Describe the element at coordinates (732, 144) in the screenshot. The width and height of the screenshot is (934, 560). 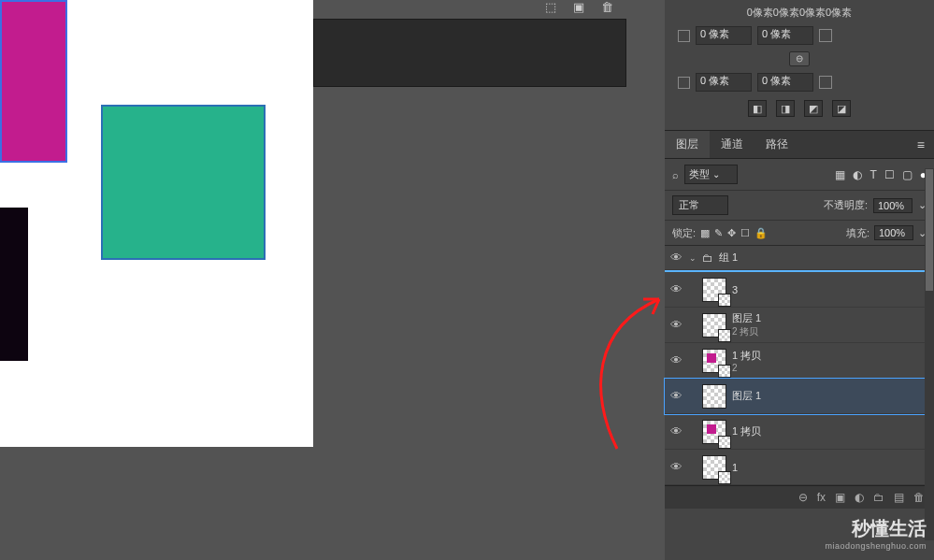
I see `tab-channels: 通道` at that location.